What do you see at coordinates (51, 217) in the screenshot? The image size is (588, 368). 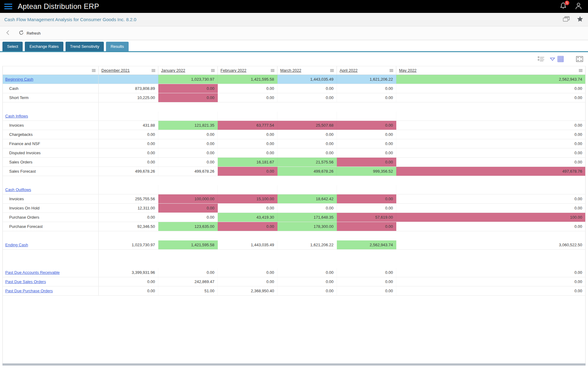 I see `row-label: Purchase Orders` at bounding box center [51, 217].